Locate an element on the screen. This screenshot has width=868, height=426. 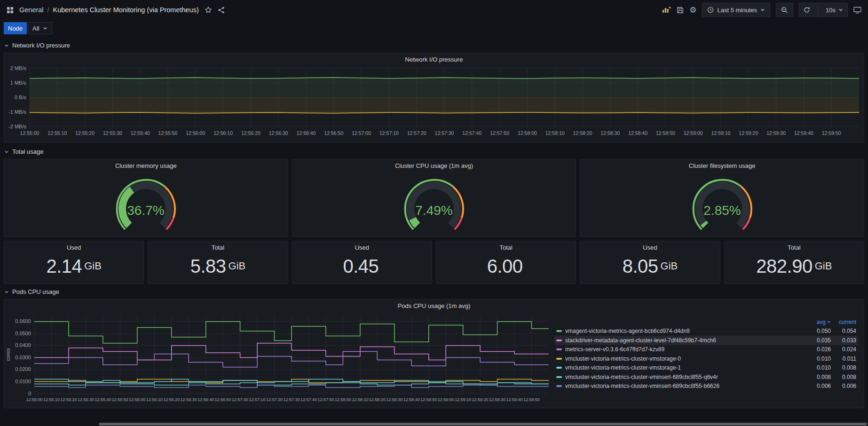
breadcrumb-folder: General is located at coordinates (32, 10).